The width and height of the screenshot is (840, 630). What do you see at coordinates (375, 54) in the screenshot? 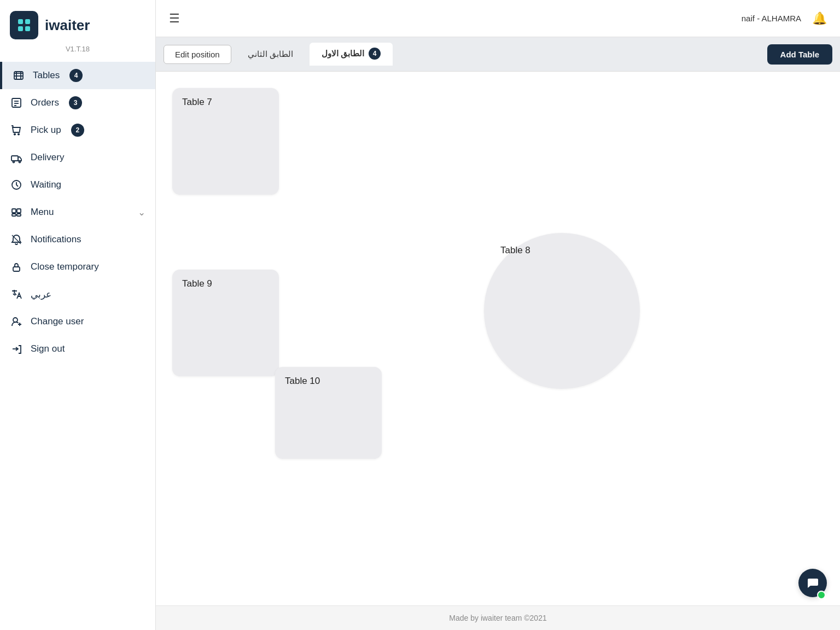
I see `tab-floor1-badge: 4` at bounding box center [375, 54].